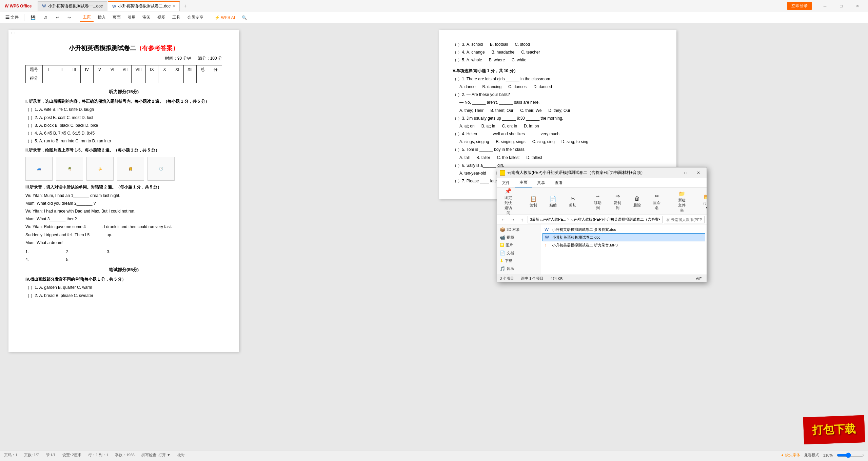 The image size is (868, 461). What do you see at coordinates (117, 18) in the screenshot?
I see `menu-page: 页面` at bounding box center [117, 18].